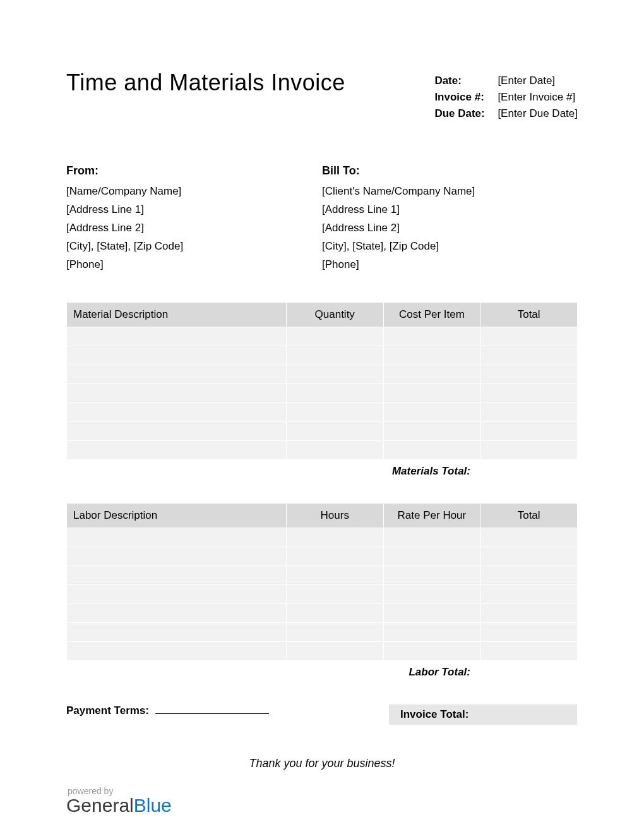 The width and height of the screenshot is (644, 834). What do you see at coordinates (100, 805) in the screenshot?
I see `logo-general: General` at bounding box center [100, 805].